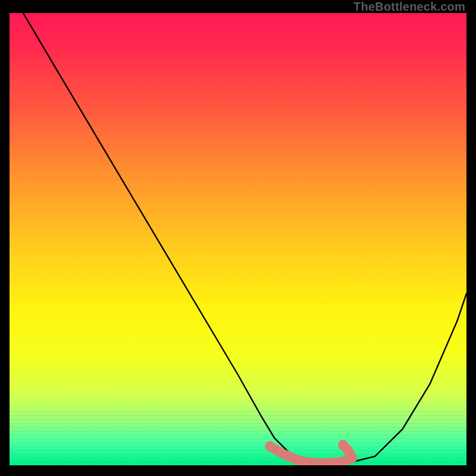 The width and height of the screenshot is (476, 476). I want to click on gradient-banding, so click(238, 437).